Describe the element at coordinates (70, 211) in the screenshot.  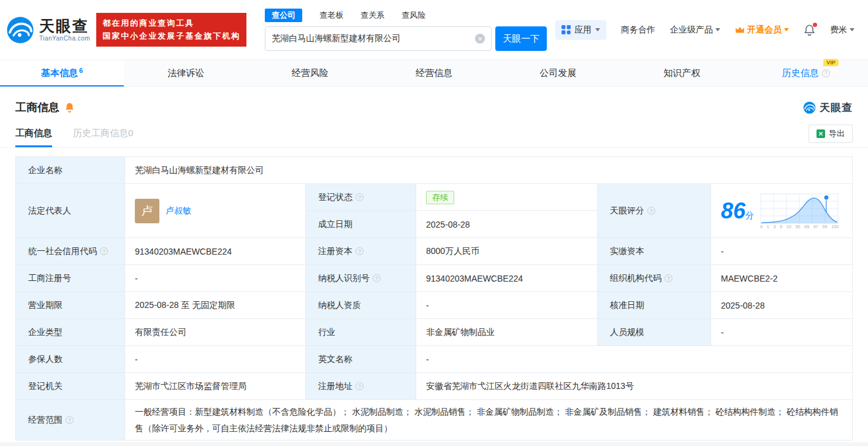
I see `field-label: 法定代表人` at that location.